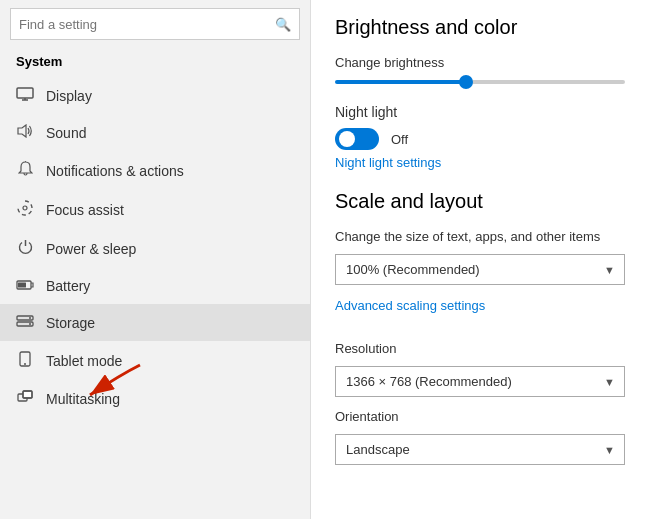 The width and height of the screenshot is (649, 519). What do you see at coordinates (91, 249) in the screenshot?
I see `sidebar-item-power-label: Power & sleep` at bounding box center [91, 249].